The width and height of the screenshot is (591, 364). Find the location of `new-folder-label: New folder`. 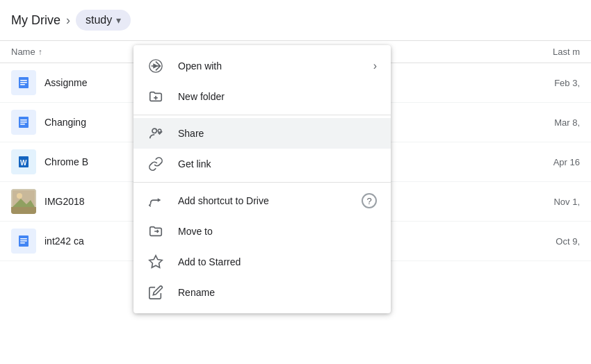

new-folder-label: New folder is located at coordinates (277, 97).